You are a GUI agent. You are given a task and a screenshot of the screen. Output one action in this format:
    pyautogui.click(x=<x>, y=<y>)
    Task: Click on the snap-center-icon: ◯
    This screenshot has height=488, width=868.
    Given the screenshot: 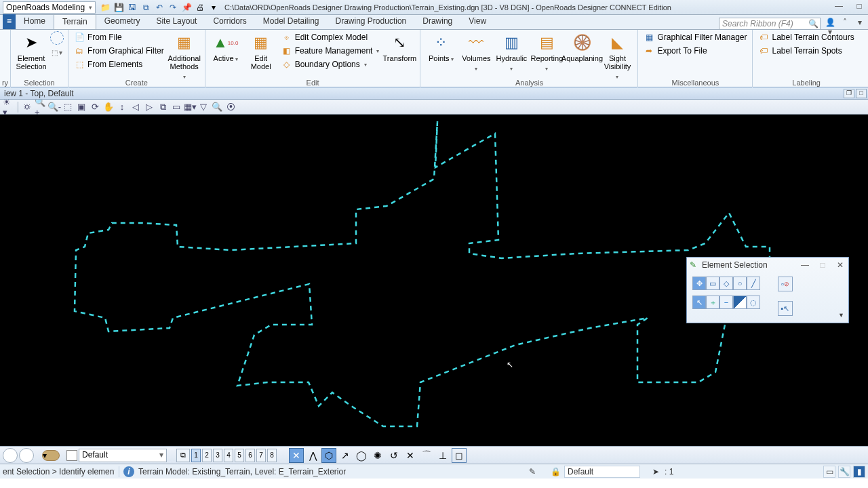 What is the action you would take?
    pyautogui.click(x=361, y=455)
    